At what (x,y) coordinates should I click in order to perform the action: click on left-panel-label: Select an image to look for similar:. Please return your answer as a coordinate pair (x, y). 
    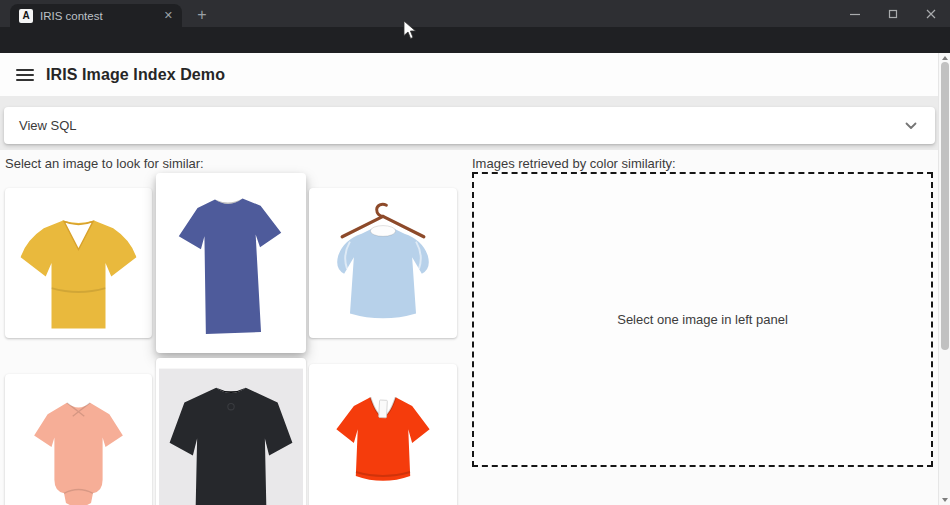
    Looking at the image, I should click on (104, 164).